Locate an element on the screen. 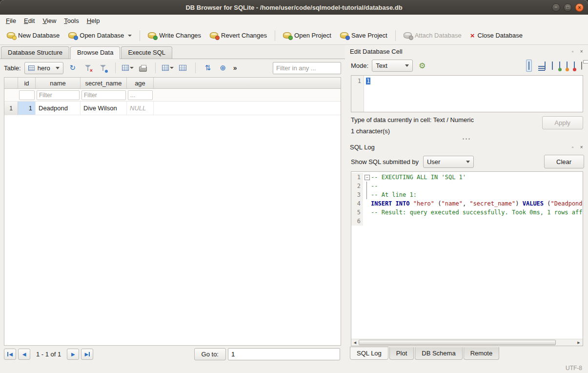  tab-database-structure: Database Structure is located at coordinates (35, 53).